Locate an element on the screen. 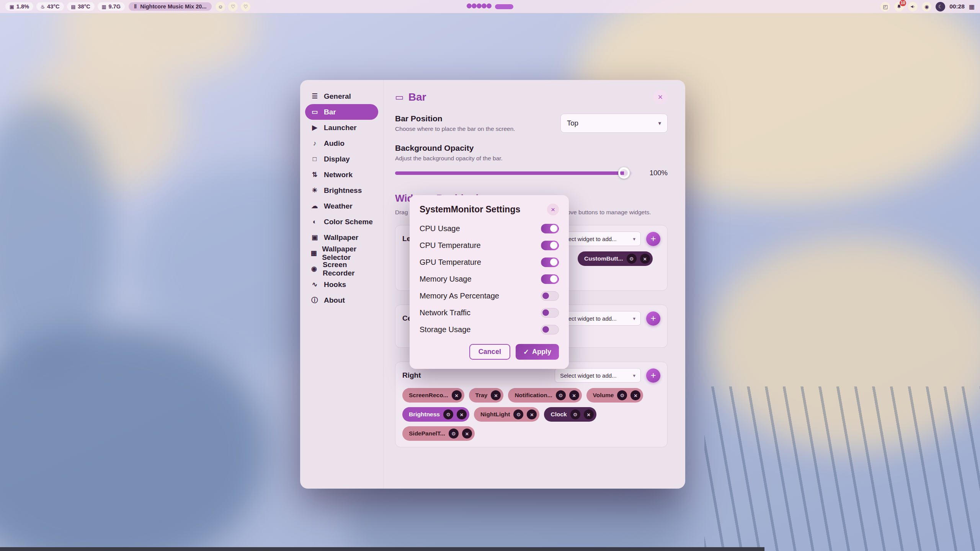 The image size is (980, 551). apps-grid-button: ▦ is located at coordinates (972, 7).